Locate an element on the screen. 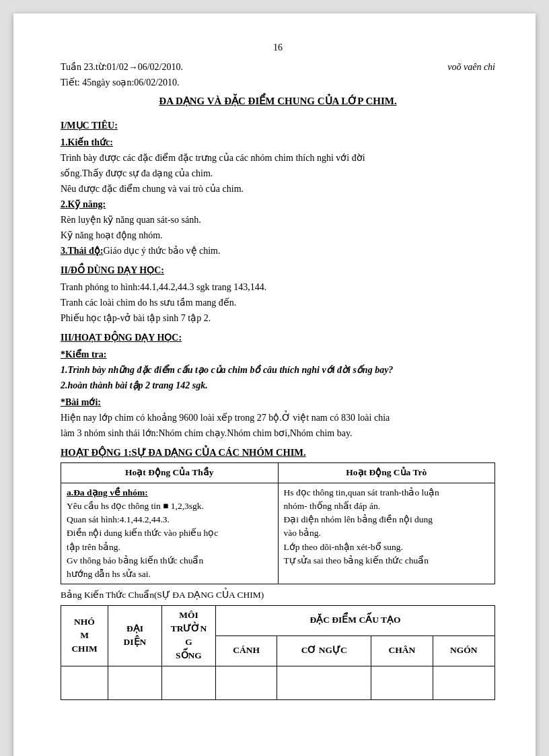 Image resolution: width=549 pixels, height=756 pixels. activity-right-line1: Hs đọc thông tin,quan sát tranh-thảo luậ… is located at coordinates (387, 493).